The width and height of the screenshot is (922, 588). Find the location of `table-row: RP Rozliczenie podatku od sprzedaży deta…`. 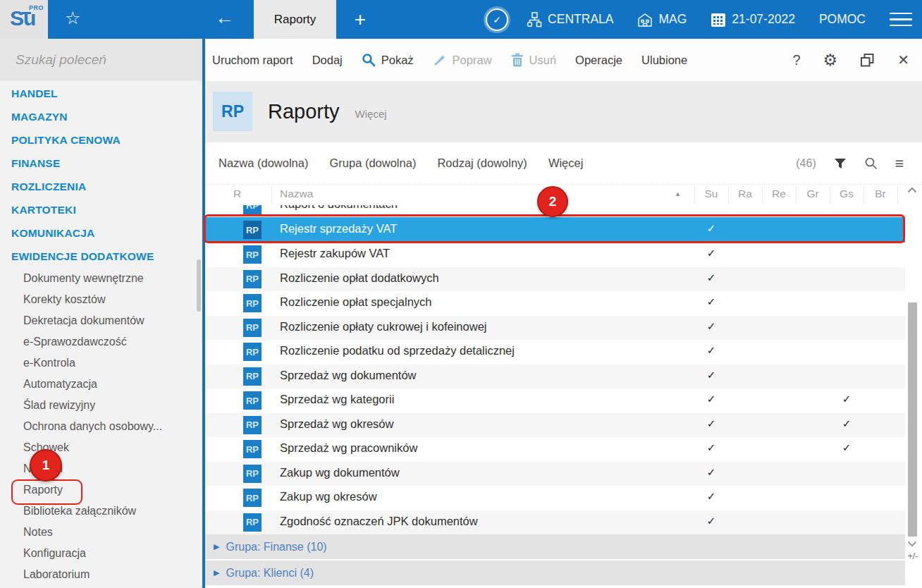

table-row: RP Rozliczenie podatku od sprzedaży deta… is located at coordinates (555, 353).